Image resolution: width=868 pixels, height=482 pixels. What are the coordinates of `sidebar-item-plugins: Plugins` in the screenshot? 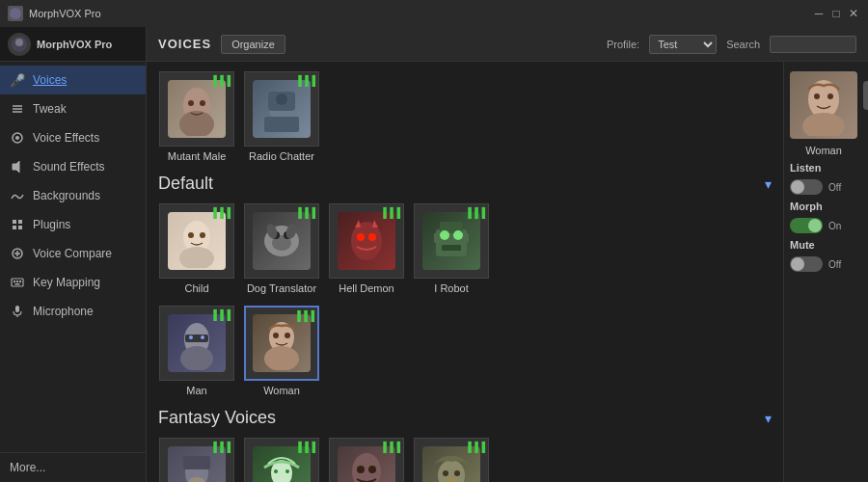 It's located at (73, 225).